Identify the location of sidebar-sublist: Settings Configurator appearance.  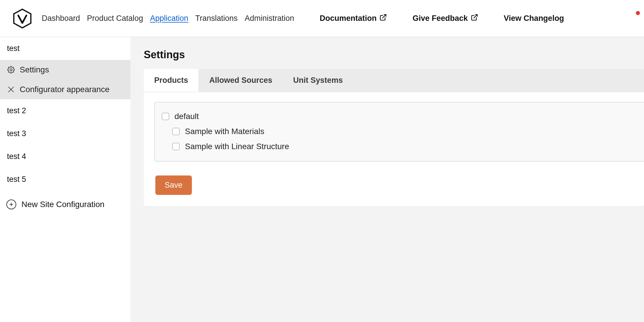
(65, 80).